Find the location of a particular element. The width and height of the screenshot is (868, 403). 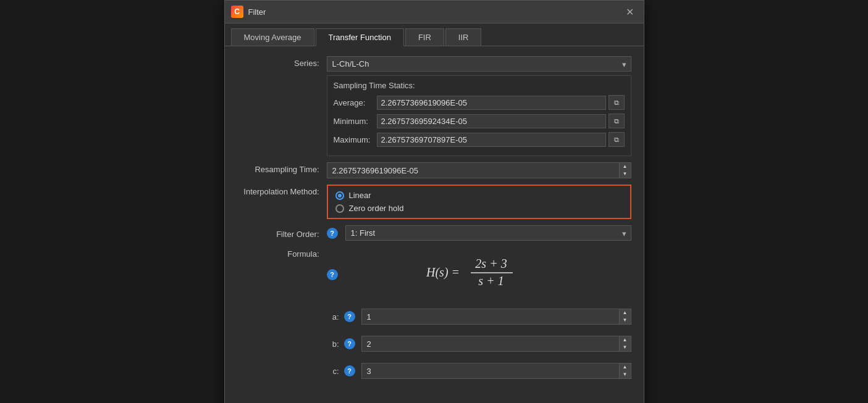

series-select-wrapper: L-Ch/L-Ch is located at coordinates (479, 64).